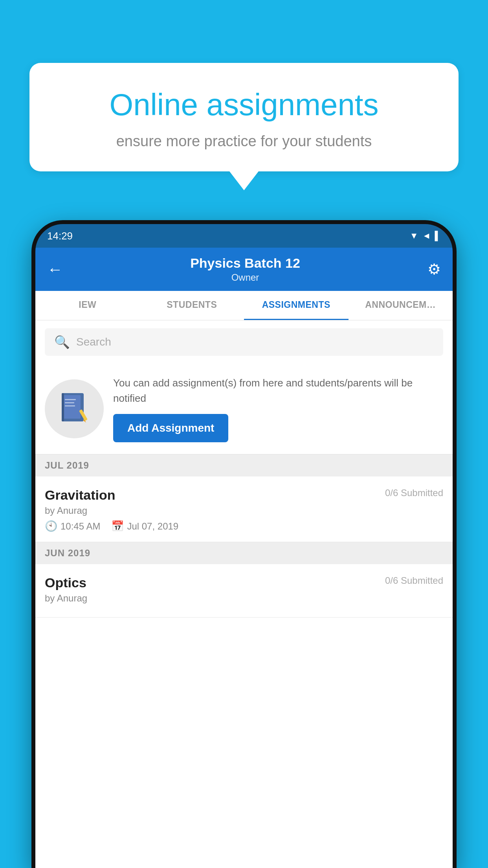 Image resolution: width=488 pixels, height=868 pixels. What do you see at coordinates (244, 598) in the screenshot?
I see `assignment-by-optics: by Anurag` at bounding box center [244, 598].